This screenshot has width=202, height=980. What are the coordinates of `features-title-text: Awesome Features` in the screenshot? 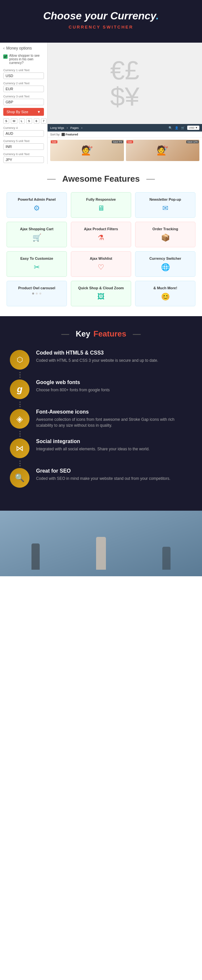 It's located at (101, 179).